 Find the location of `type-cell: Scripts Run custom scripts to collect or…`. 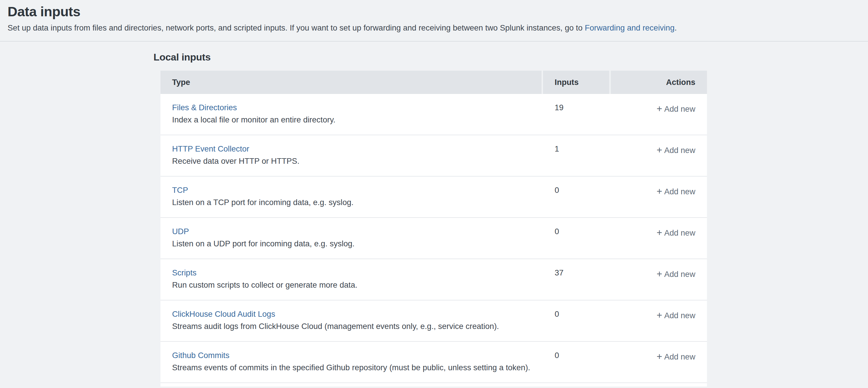

type-cell: Scripts Run custom scripts to collect or… is located at coordinates (352, 284).